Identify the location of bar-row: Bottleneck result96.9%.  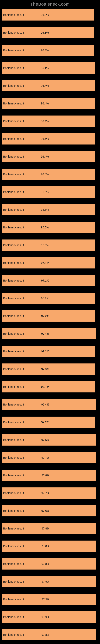
(50, 298).